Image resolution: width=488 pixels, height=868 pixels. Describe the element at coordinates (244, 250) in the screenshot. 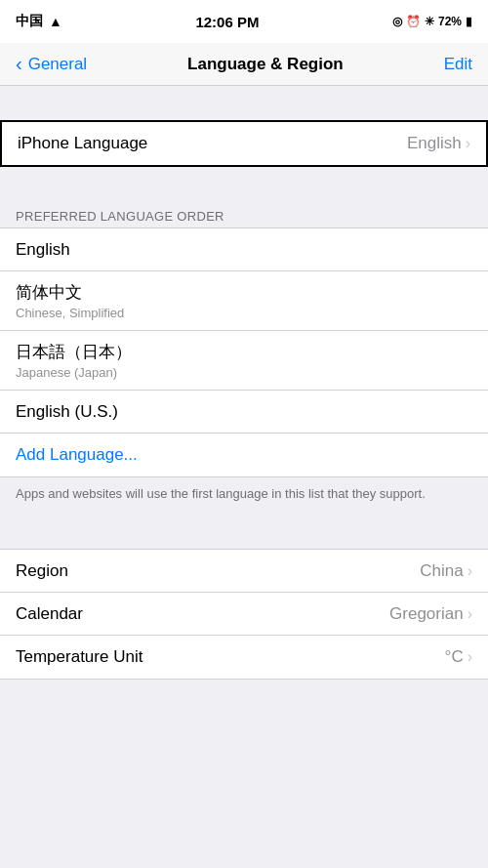

I see `list-item: English` at that location.